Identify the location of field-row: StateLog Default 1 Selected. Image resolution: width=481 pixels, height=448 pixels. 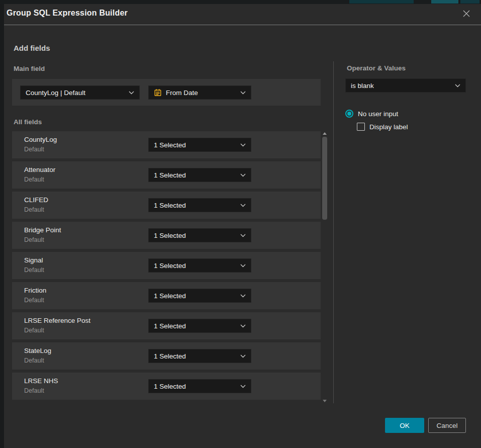
(166, 356).